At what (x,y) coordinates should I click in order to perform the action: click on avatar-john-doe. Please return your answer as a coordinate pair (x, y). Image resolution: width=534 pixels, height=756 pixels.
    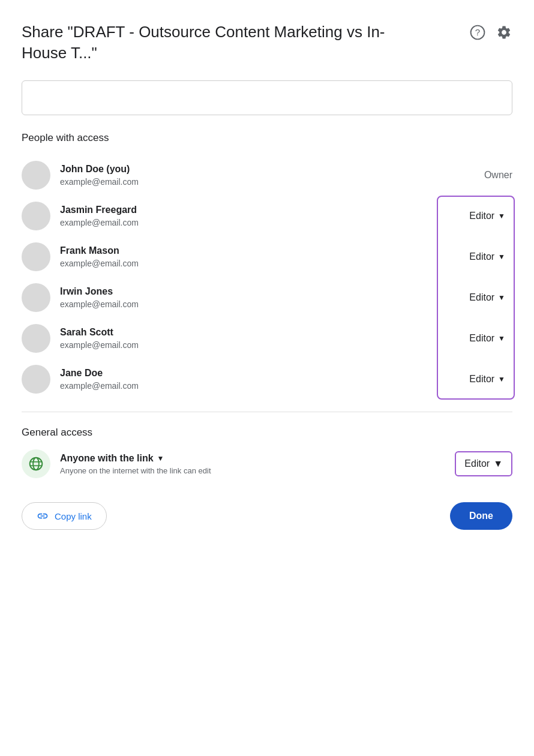
    Looking at the image, I should click on (36, 175).